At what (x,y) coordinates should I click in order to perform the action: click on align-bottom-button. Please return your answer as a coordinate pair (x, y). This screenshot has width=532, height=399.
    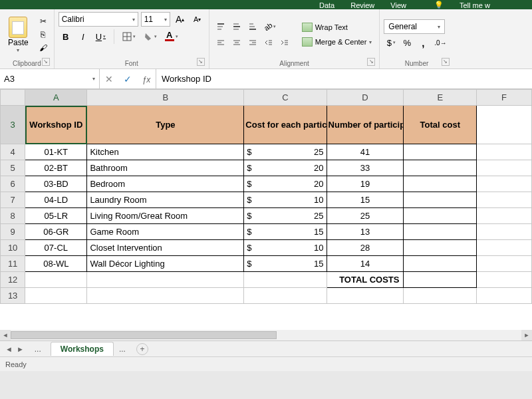
    Looking at the image, I should click on (253, 27).